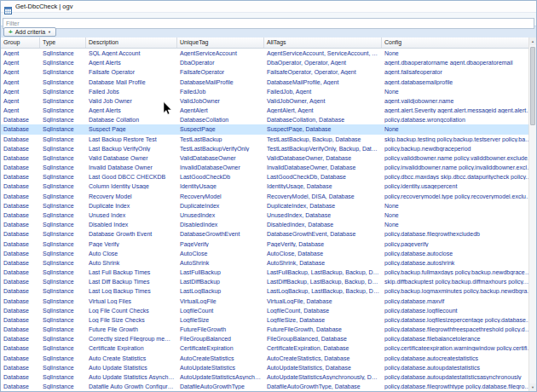  Describe the element at coordinates (268, 196) in the screenshot. I see `table-row: DatabaseSqlInstanceRecovery ModelRecover…` at that location.